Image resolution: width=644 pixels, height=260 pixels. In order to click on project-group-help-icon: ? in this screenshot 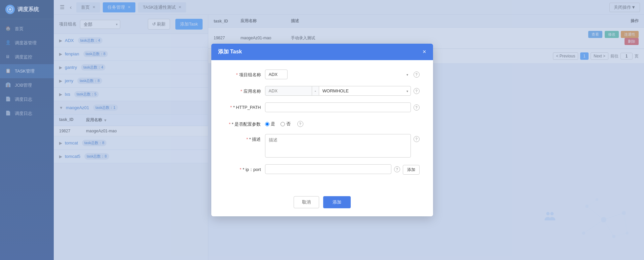, I will do `click(417, 75)`.